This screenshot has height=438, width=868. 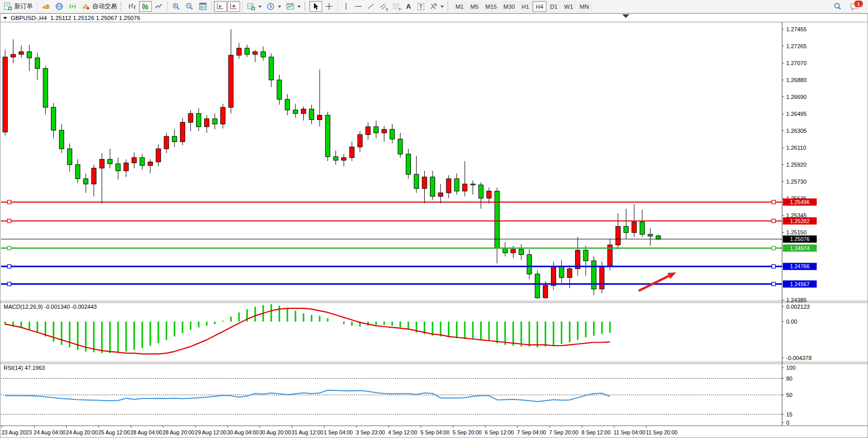 I want to click on svg-text: 1.25282, so click(x=800, y=221).